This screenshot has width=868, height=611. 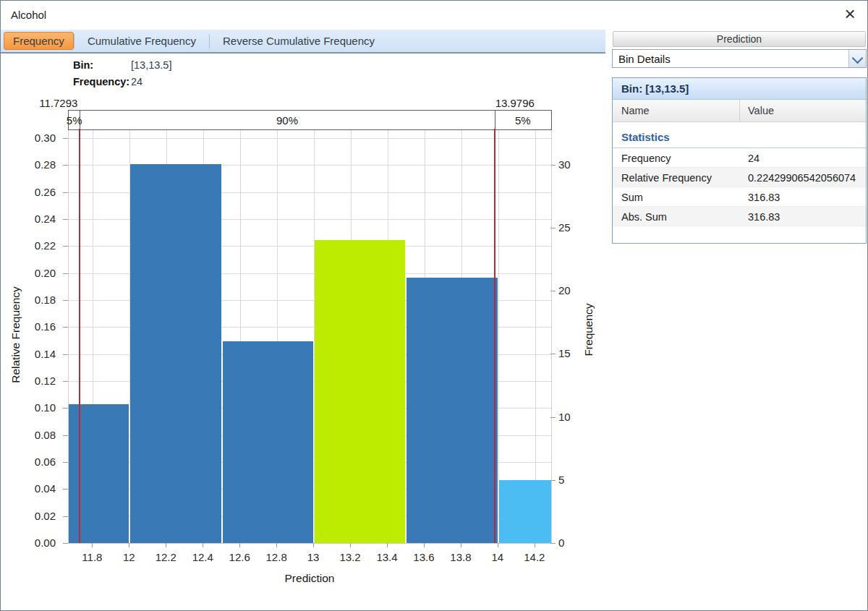 I want to click on dropdown-selected-value: Bin Details, so click(x=644, y=59).